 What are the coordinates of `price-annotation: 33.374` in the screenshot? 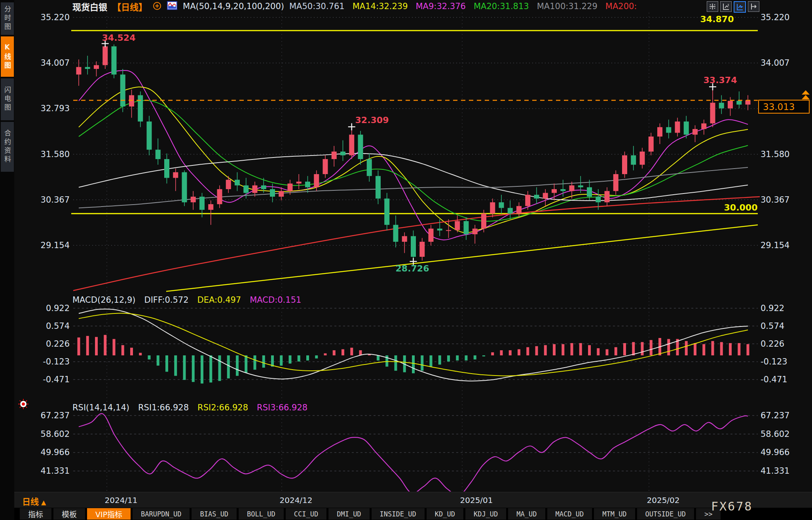 It's located at (720, 80).